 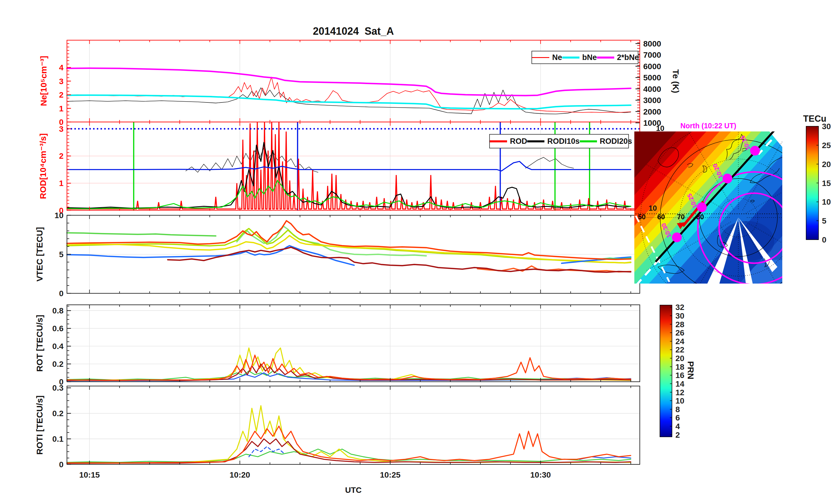 I want to click on svg-text: 32, so click(x=680, y=307).